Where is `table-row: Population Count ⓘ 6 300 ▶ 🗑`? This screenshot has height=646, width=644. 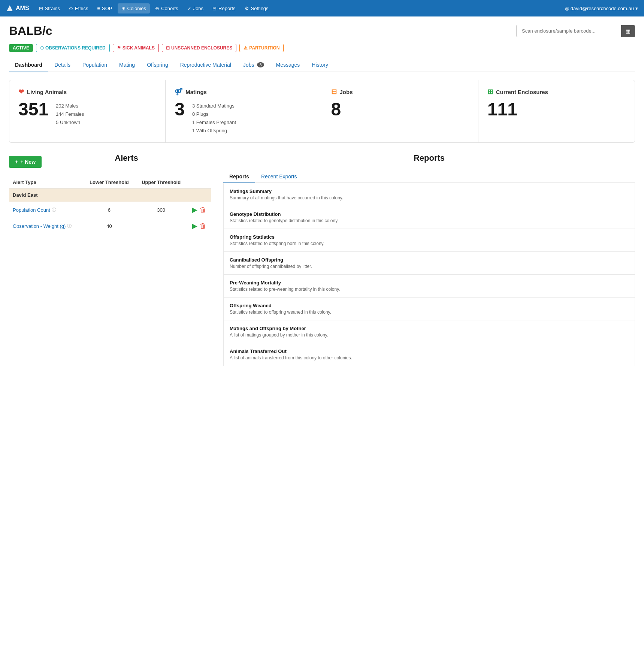 table-row: Population Count ⓘ 6 300 ▶ 🗑 is located at coordinates (110, 210).